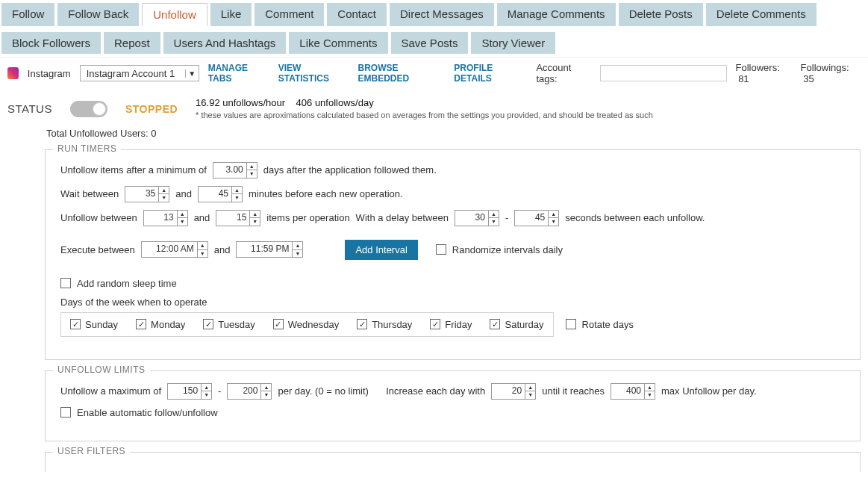  Describe the element at coordinates (147, 194) in the screenshot. I see `rt-wait-min-stepper: 35 ▲▼` at that location.